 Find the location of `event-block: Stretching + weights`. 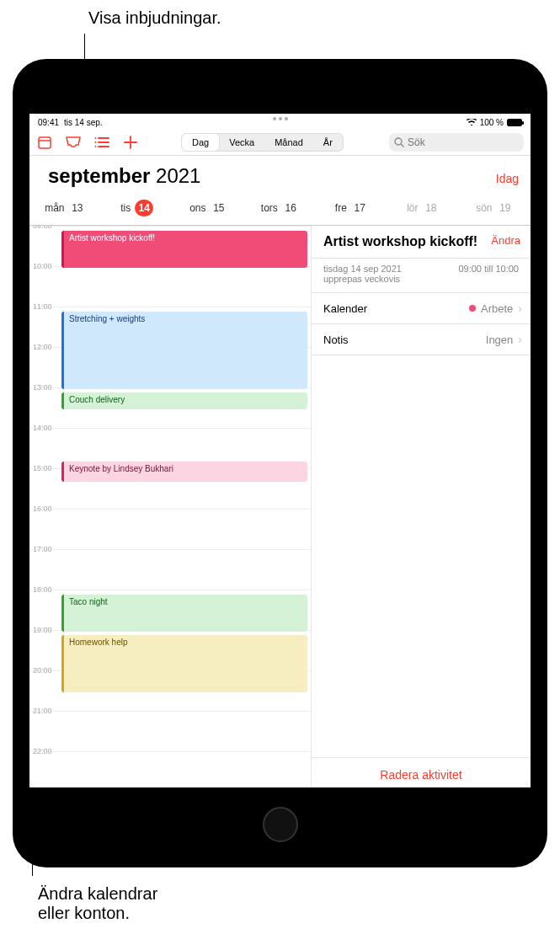

event-block: Stretching + weights is located at coordinates (184, 350).